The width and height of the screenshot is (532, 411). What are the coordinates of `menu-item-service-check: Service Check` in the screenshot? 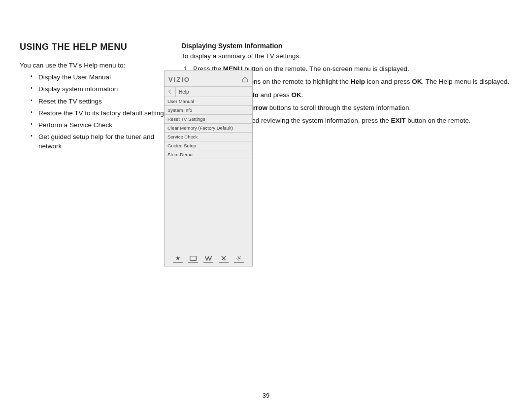 It's located at (208, 137).